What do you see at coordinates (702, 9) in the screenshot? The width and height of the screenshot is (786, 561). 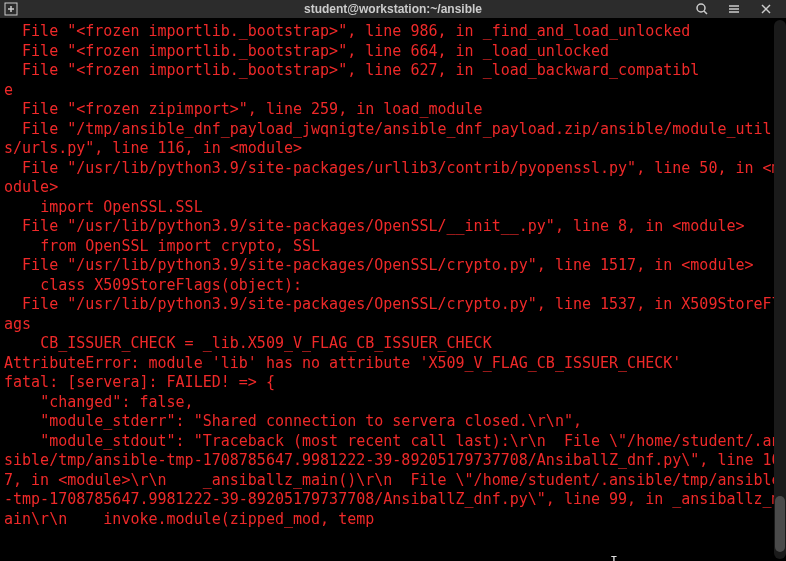 I see `search-button` at bounding box center [702, 9].